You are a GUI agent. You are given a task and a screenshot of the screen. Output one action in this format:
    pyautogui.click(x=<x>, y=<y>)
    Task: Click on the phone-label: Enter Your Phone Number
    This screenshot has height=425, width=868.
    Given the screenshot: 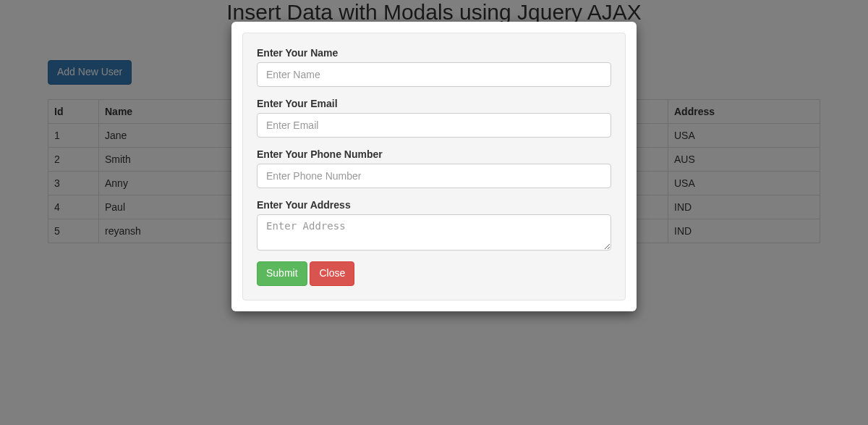 What is the action you would take?
    pyautogui.click(x=434, y=154)
    